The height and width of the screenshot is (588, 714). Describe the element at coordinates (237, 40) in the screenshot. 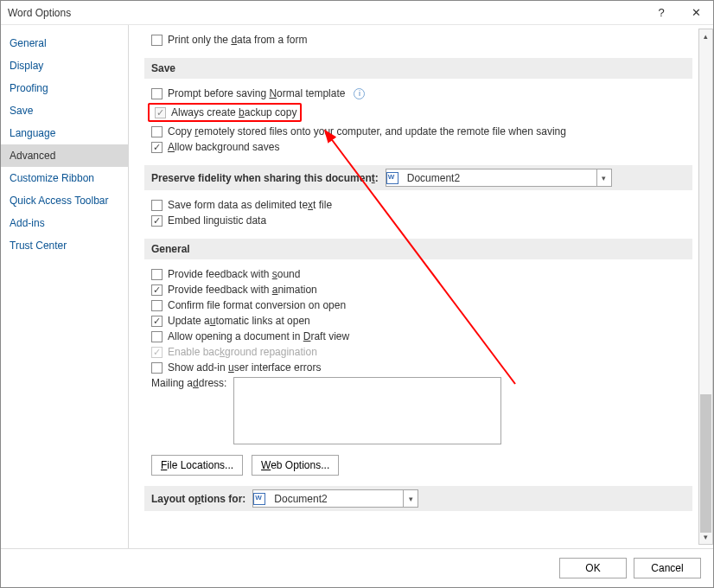

I see `print-only-data-label: Print only the data from a form` at that location.